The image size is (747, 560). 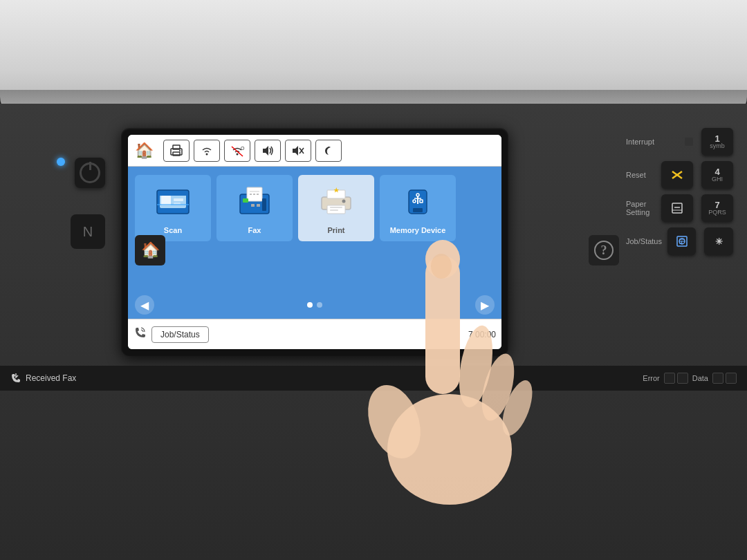 I want to click on memory-device-app-button: Memory Device, so click(x=418, y=208).